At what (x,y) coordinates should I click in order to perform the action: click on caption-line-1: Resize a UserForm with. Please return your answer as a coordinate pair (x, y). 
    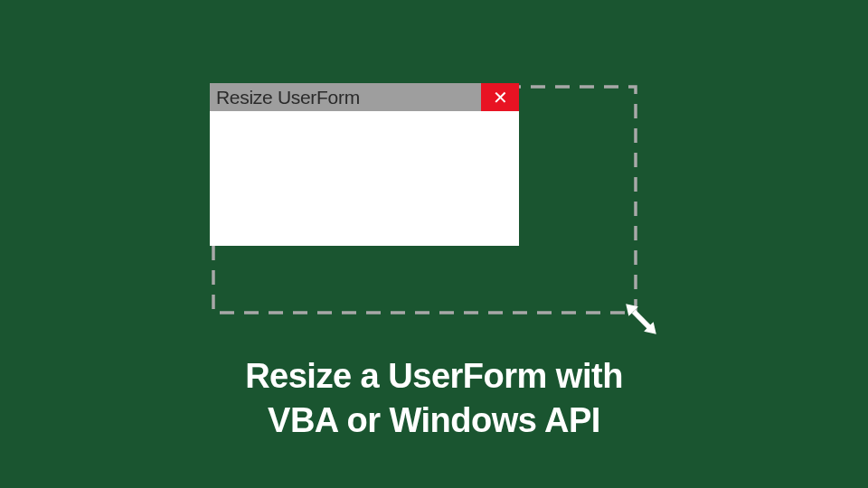
    Looking at the image, I should click on (434, 376).